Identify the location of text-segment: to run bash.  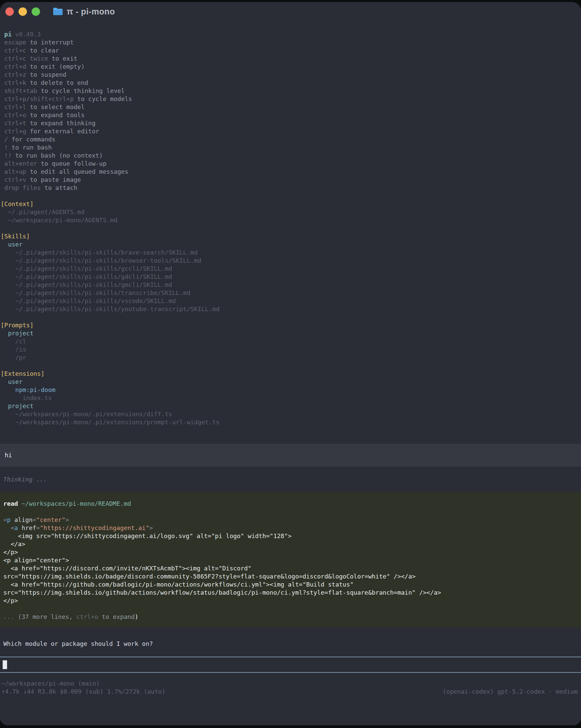
(30, 147).